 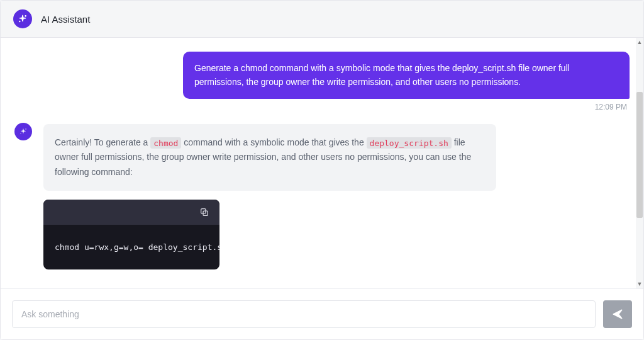 I want to click on scroll-down-arrow: ▼, so click(x=640, y=284).